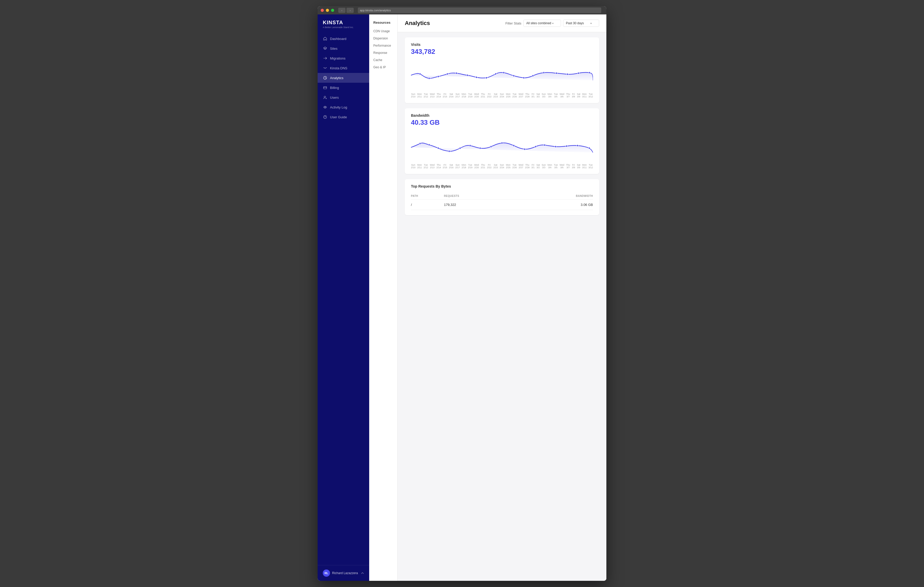  Describe the element at coordinates (325, 117) in the screenshot. I see `help-circle-icon` at that location.